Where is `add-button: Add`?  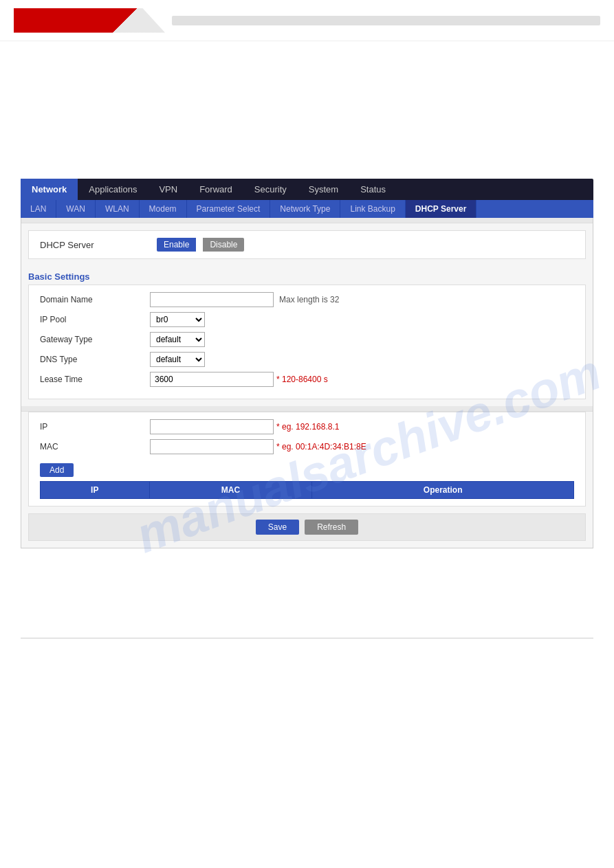
add-button: Add is located at coordinates (56, 470).